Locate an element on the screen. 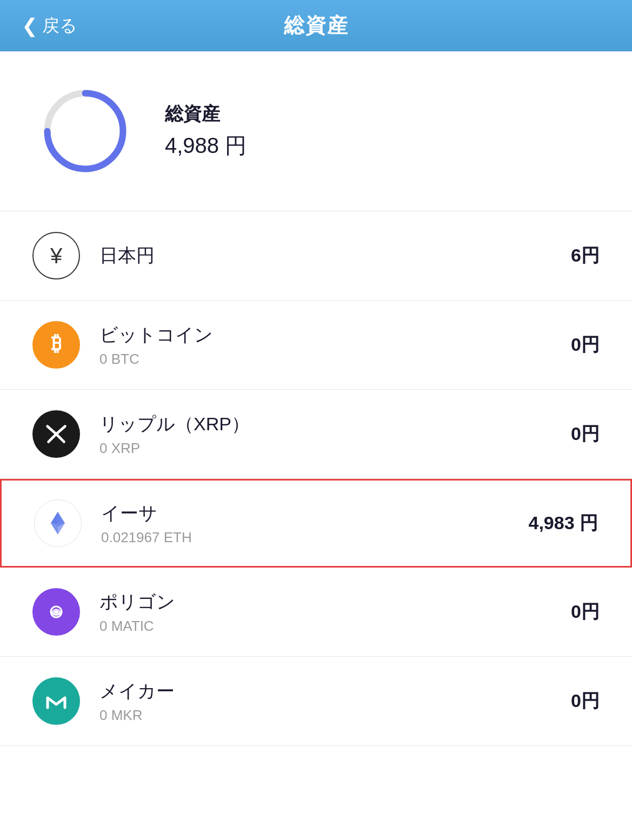  xrp-name: リップル（XRP） is located at coordinates (325, 424).